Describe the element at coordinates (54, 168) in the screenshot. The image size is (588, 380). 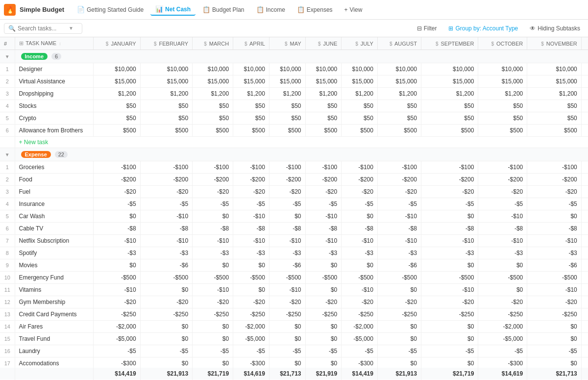
I see `row-name: Groceries` at that location.